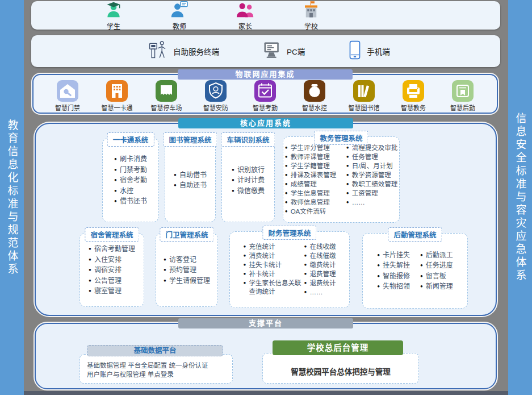  Describe the element at coordinates (273, 247) in the screenshot. I see `list-item: ●充值统计` at that location.